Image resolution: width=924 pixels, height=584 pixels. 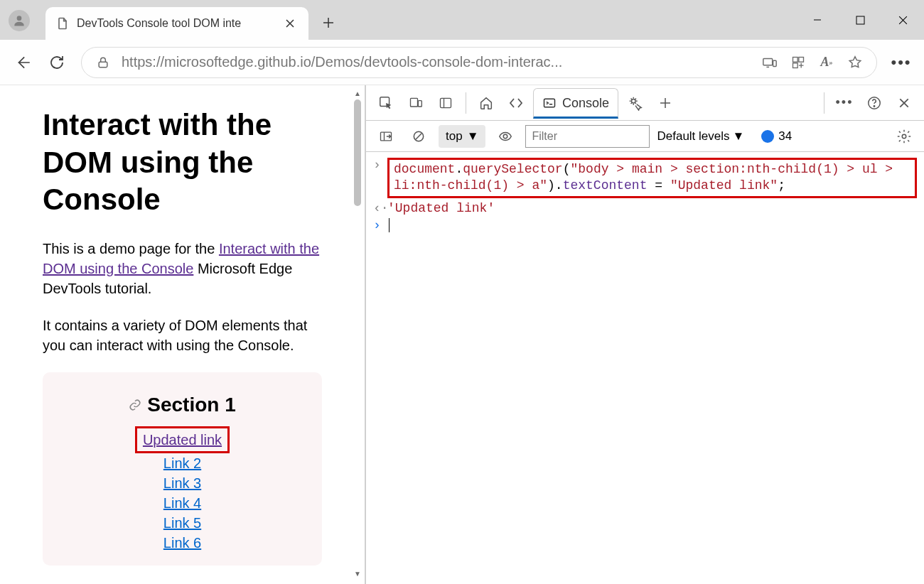 I want to click on refresh-button, so click(x=57, y=63).